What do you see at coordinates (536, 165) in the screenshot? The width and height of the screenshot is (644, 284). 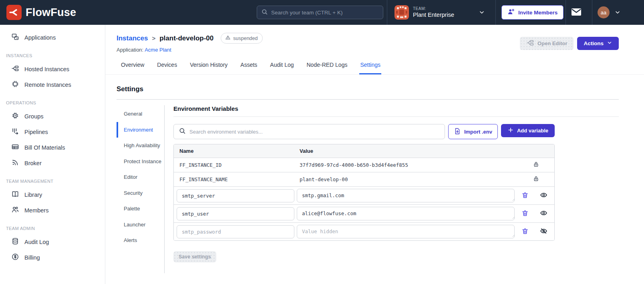 I see `lock-icon` at bounding box center [536, 165].